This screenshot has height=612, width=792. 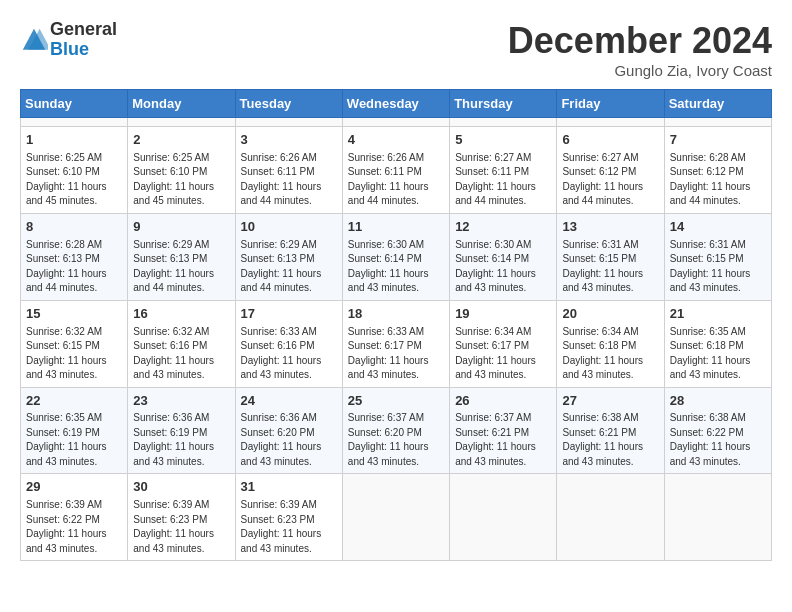 I want to click on calendar-cell: 25Sunrise: 6:37 AM Sunset: 6:20 PM Dayli…, so click(x=396, y=430).